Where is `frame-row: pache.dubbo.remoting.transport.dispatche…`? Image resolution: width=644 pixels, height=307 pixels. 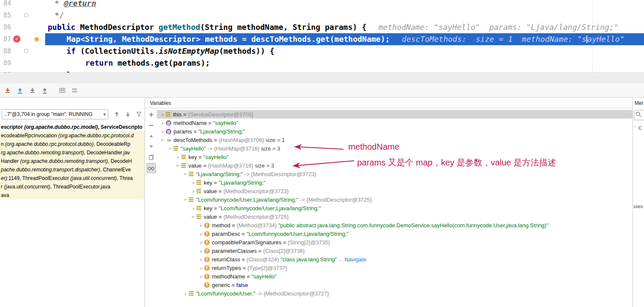 frame-row: pache.dubbo.remoting.transport.dispatche… is located at coordinates (72, 170).